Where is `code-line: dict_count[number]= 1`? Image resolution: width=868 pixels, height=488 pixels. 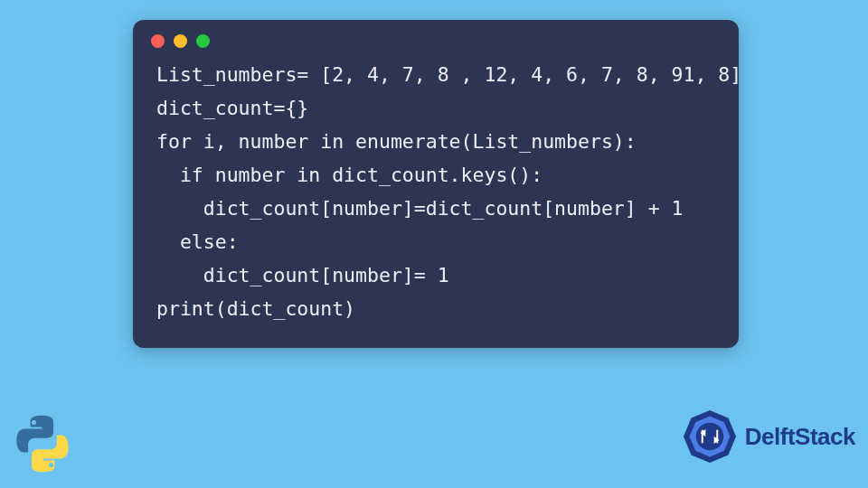
code-line: dict_count[number]= 1 is located at coordinates (303, 275).